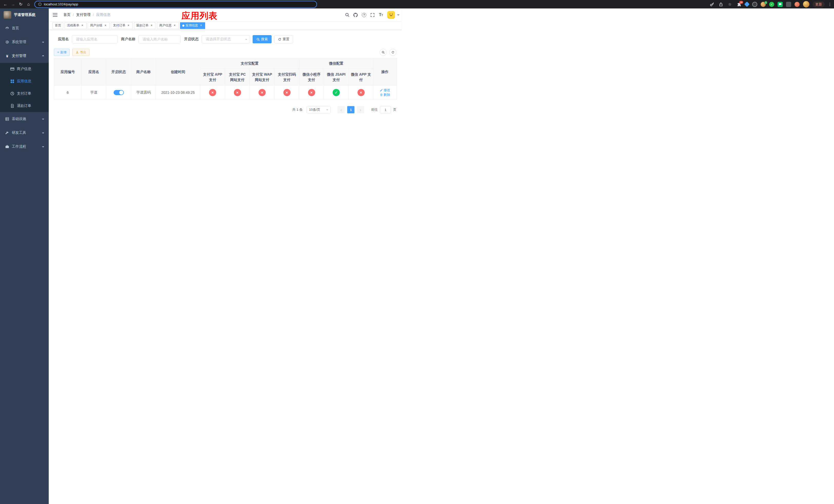 This screenshot has height=504, width=834. I want to click on breadcrumb-payment: 支付管理, so click(83, 15).